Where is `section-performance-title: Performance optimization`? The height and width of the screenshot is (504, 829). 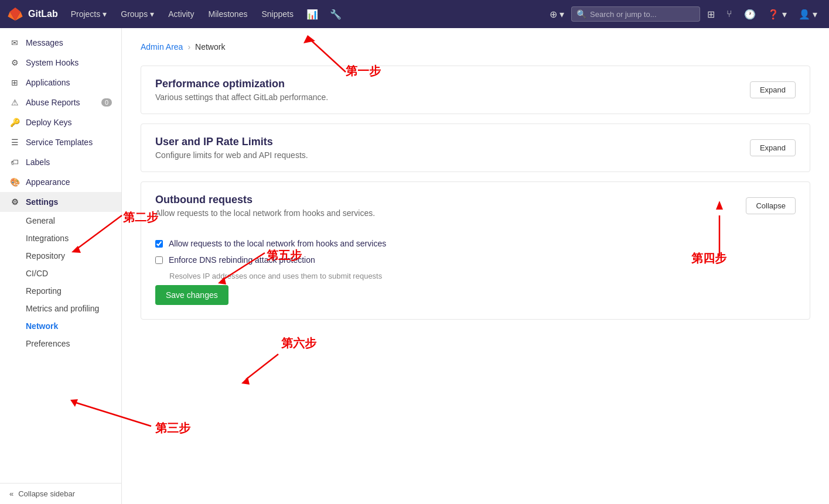
section-performance-title: Performance optimization is located at coordinates (241, 84).